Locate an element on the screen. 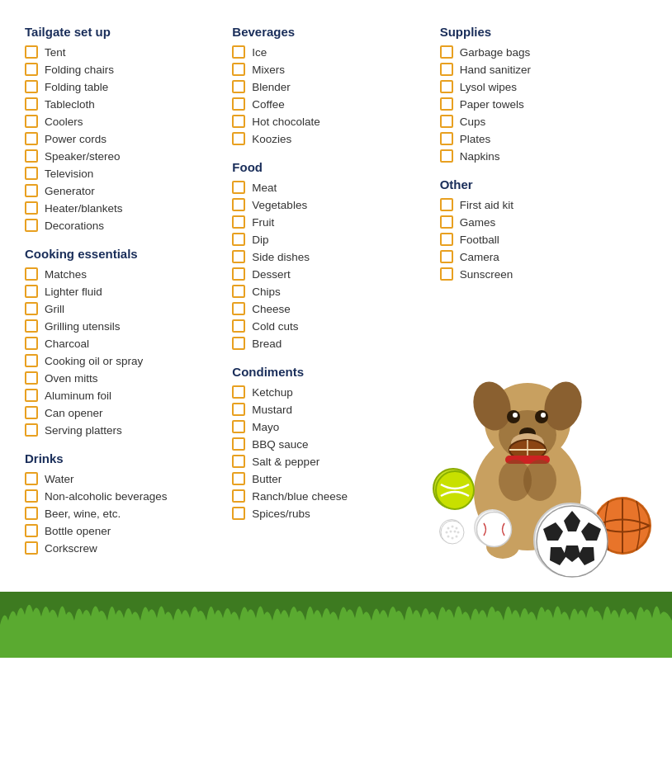  list-item: Napkins is located at coordinates (540, 156).